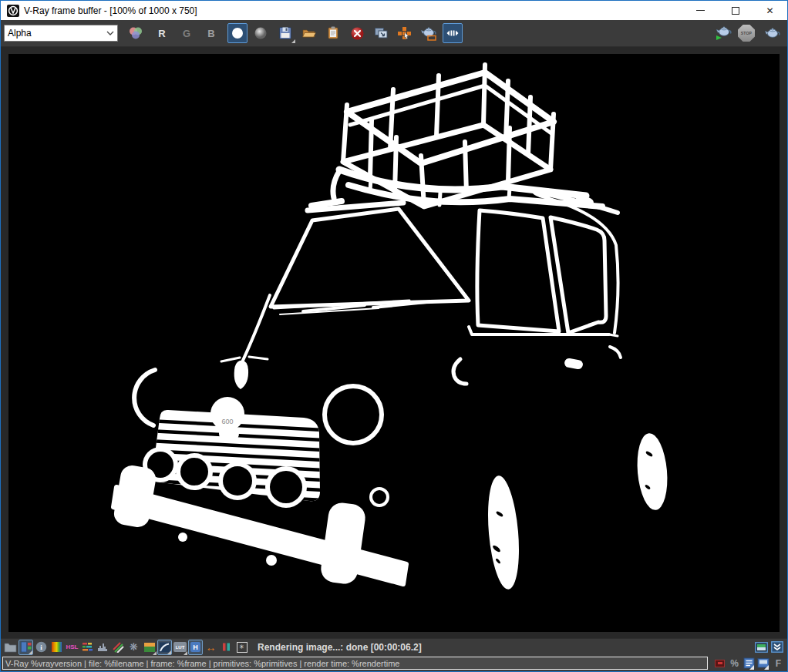  What do you see at coordinates (61, 33) in the screenshot?
I see `channel-select: Alpha` at bounding box center [61, 33].